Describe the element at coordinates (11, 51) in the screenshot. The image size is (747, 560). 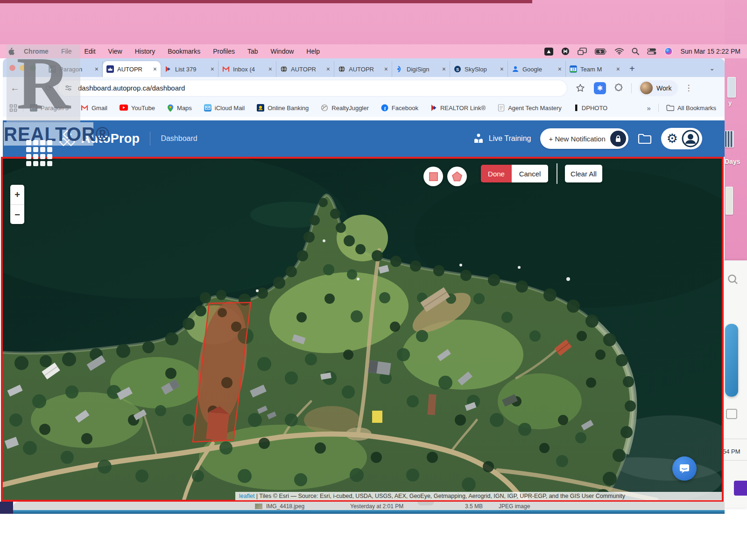
I see `apple-menu-icon` at that location.